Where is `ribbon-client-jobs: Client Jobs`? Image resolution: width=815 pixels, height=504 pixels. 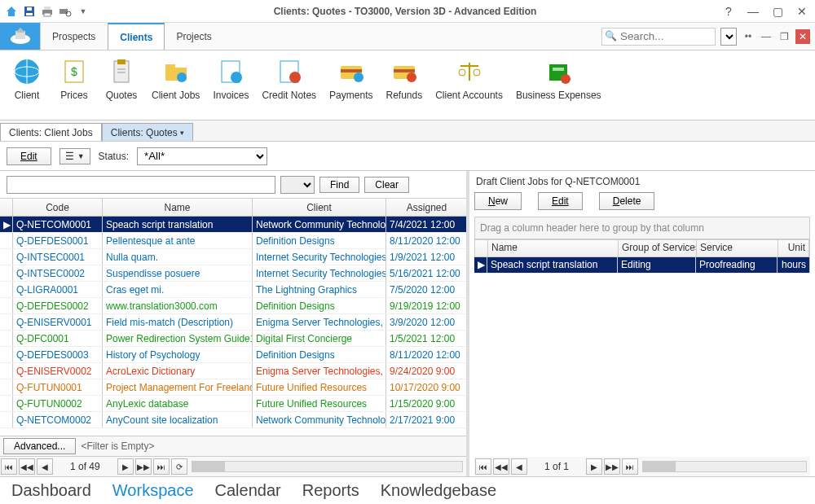 ribbon-client-jobs: Client Jobs is located at coordinates (176, 79).